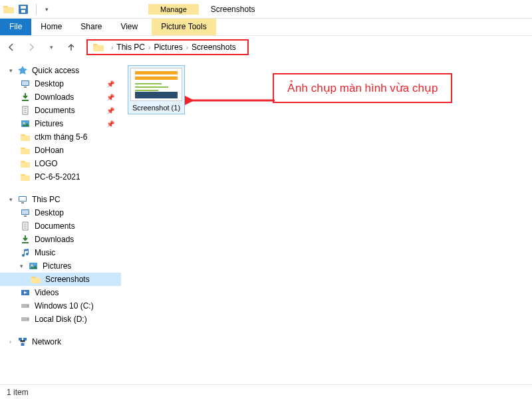 This screenshot has height=399, width=532. What do you see at coordinates (61, 164) in the screenshot?
I see `sidebar-item-logo: LOGO` at bounding box center [61, 164].